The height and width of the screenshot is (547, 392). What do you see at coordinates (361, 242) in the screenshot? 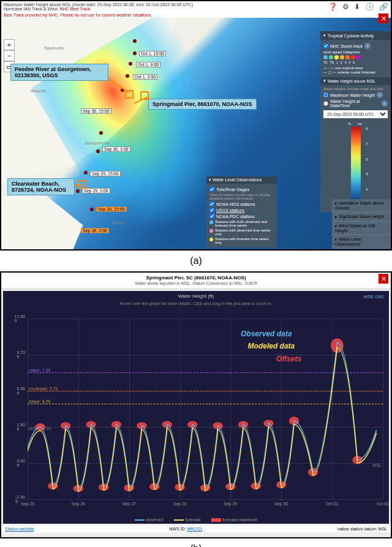
I see `sb-collapsed: ▸ Water Level Observations` at bounding box center [361, 242].